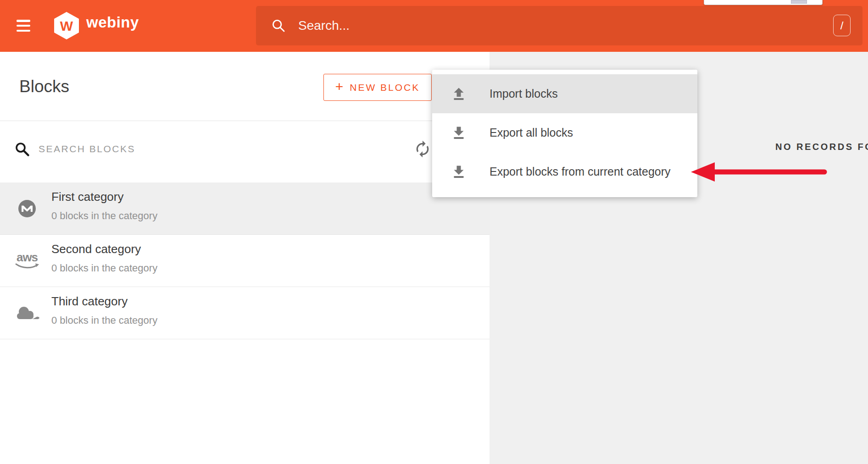 This screenshot has height=464, width=868. Describe the element at coordinates (23, 26) in the screenshot. I see `hamburger-menu-icon` at that location.